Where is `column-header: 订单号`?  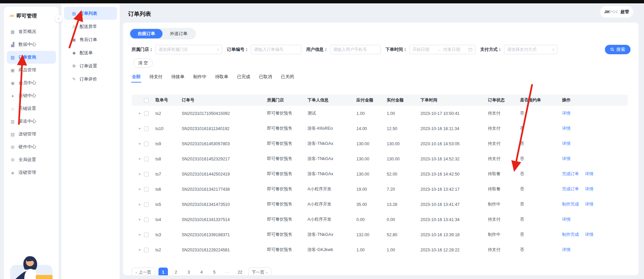
column-header: 订单号 is located at coordinates (225, 100).